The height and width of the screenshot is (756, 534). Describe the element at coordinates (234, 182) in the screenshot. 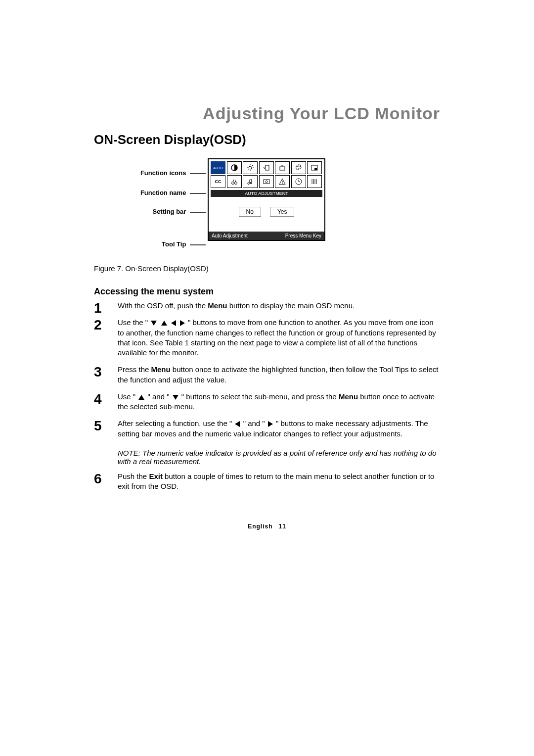

I see `osd-icon-sharpness` at that location.